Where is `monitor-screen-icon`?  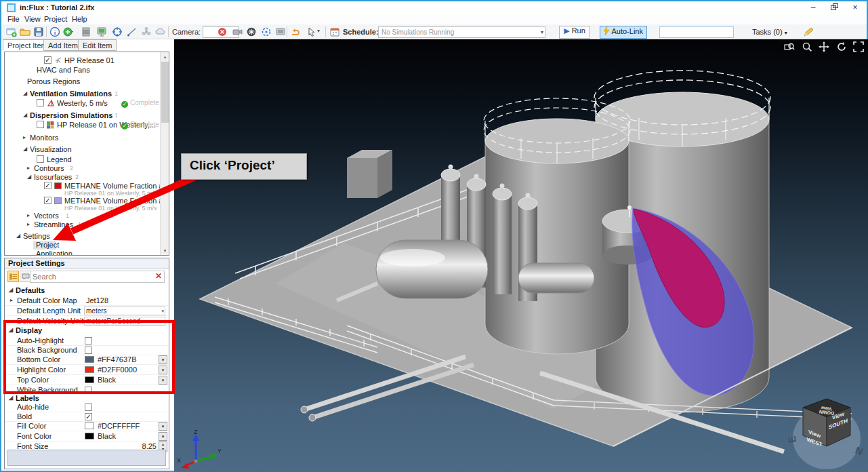 monitor-screen-icon is located at coordinates (102, 32).